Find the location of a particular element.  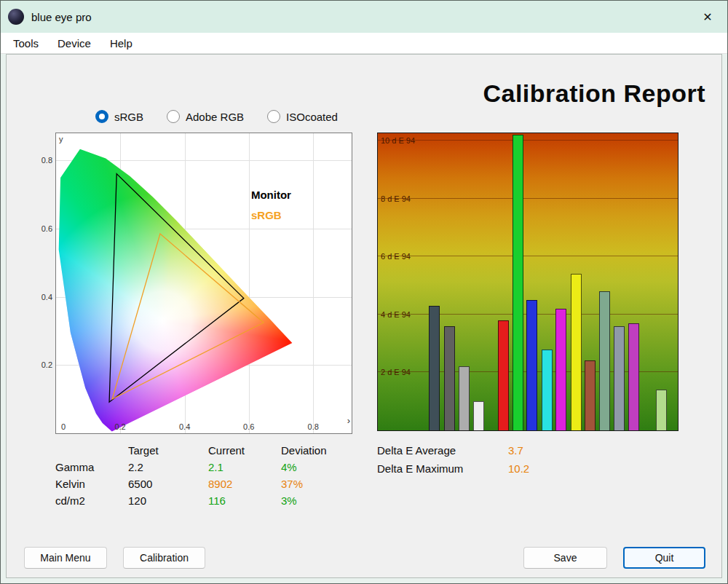

monitor-legend-label: Monitor is located at coordinates (271, 195).